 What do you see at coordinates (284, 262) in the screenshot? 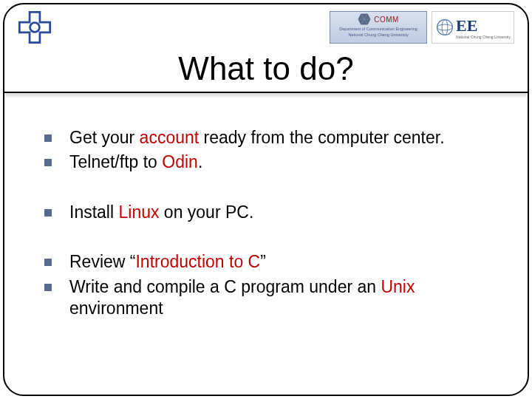
I see `bullet-text: Review “Introduction to C”` at bounding box center [284, 262].